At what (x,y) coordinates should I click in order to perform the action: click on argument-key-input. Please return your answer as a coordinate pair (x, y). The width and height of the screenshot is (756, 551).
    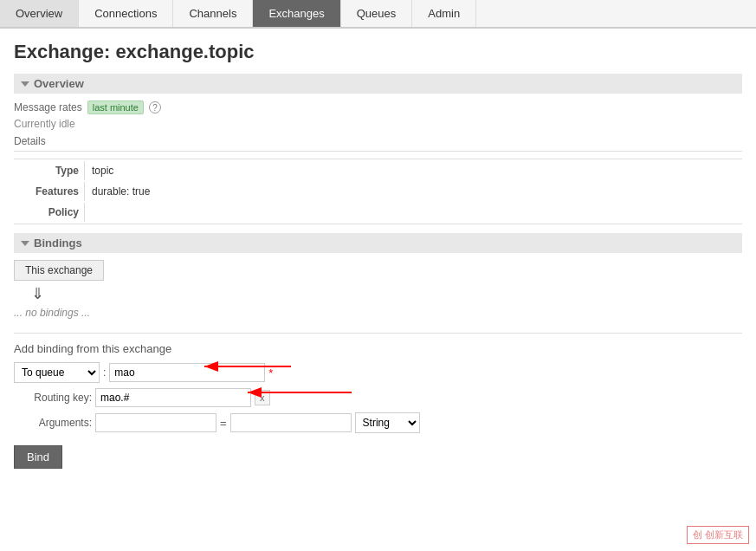
    Looking at the image, I should click on (156, 423).